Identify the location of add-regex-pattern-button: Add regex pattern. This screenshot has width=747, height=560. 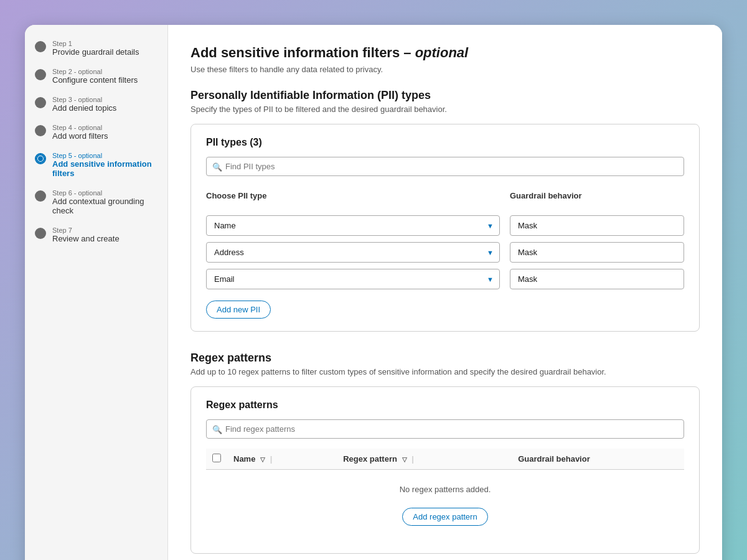
(444, 516).